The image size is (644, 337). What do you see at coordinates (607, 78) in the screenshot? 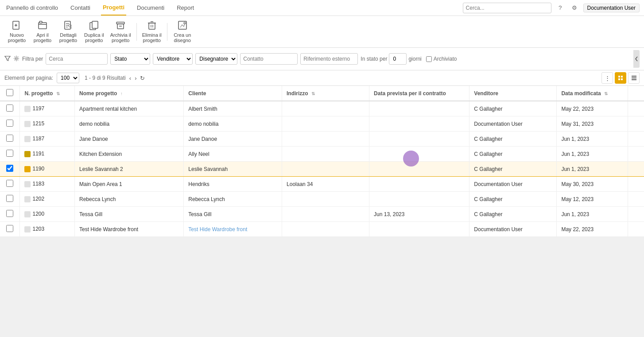
I see `kebab-menu-button: ⋮` at bounding box center [607, 78].